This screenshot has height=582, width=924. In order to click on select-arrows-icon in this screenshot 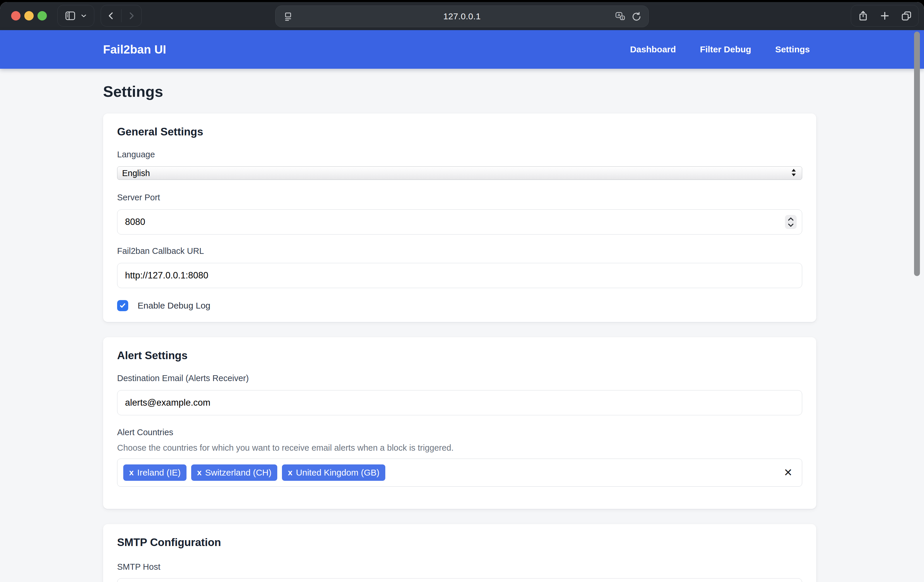, I will do `click(794, 173)`.